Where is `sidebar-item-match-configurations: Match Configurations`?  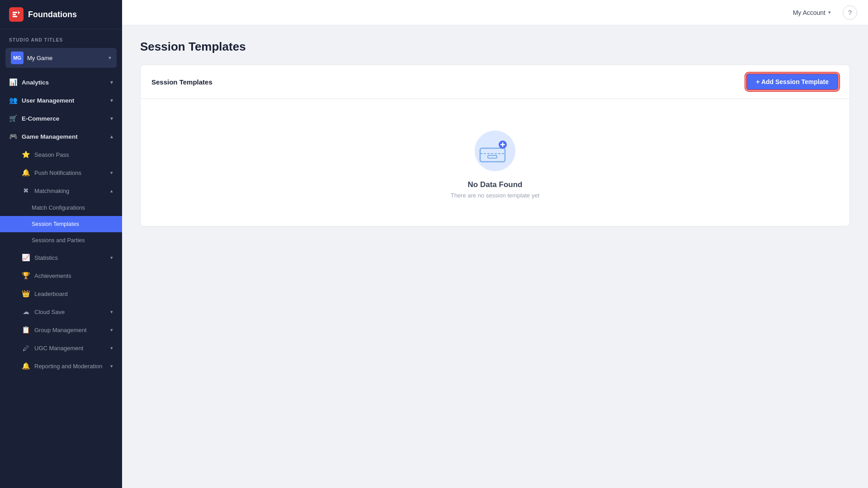
sidebar-item-match-configurations: Match Configurations is located at coordinates (61, 208).